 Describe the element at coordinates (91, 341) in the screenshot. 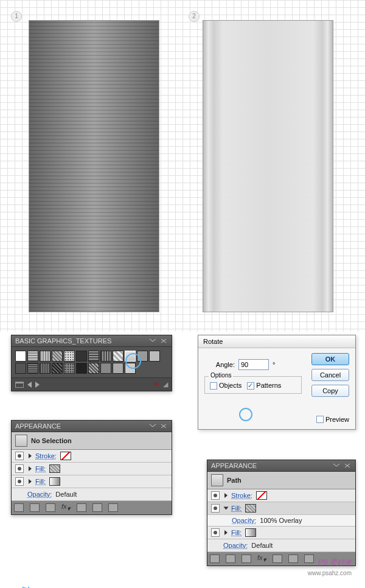

I see `swatches-panel-header: BASIC GRAPHICS_TEXTURES` at that location.